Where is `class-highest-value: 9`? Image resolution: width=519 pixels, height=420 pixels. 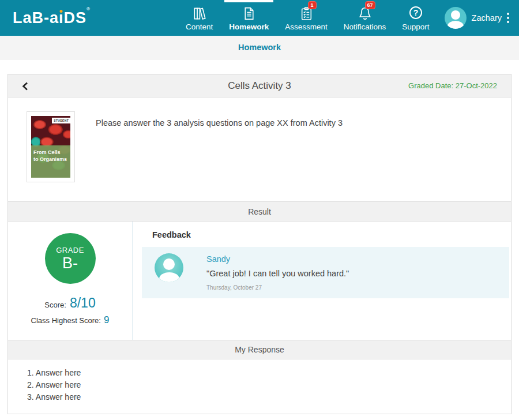
class-highest-value: 9 is located at coordinates (106, 320).